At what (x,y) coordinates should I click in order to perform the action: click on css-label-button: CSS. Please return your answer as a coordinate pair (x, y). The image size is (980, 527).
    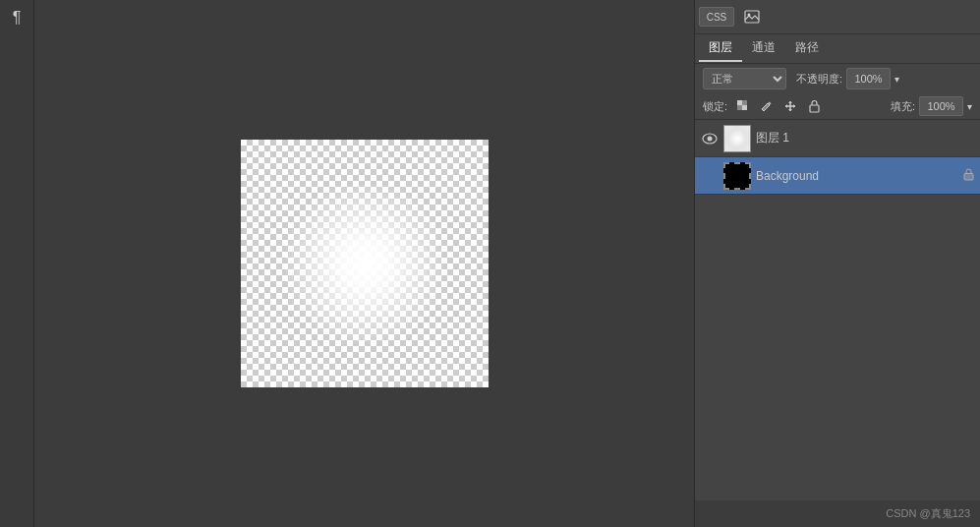
    Looking at the image, I should click on (717, 17).